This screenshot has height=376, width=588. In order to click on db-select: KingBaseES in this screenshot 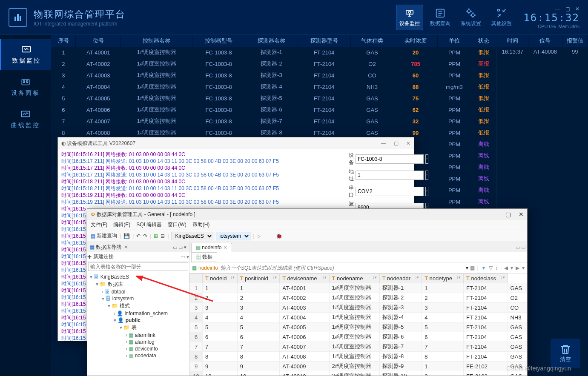, I will do `click(192, 236)`.